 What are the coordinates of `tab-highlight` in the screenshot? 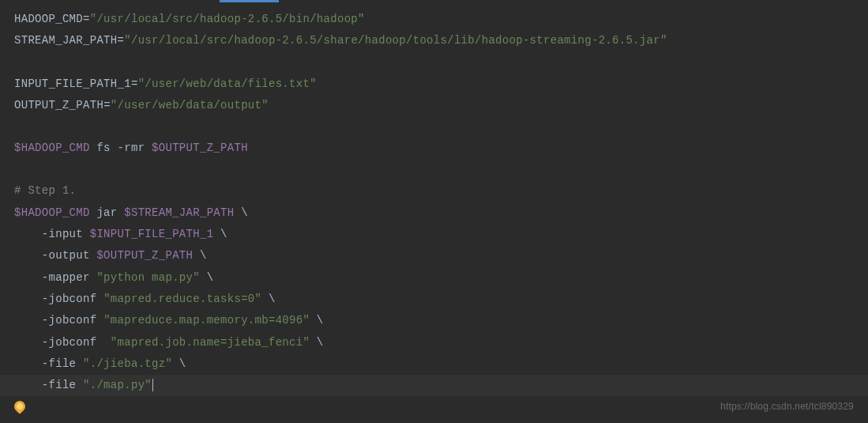 It's located at (250, 2).